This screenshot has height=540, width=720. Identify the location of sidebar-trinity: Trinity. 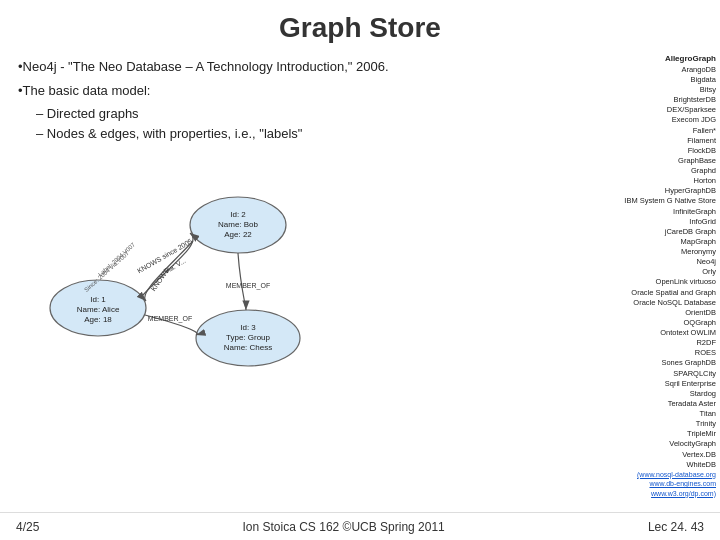
(646, 424).